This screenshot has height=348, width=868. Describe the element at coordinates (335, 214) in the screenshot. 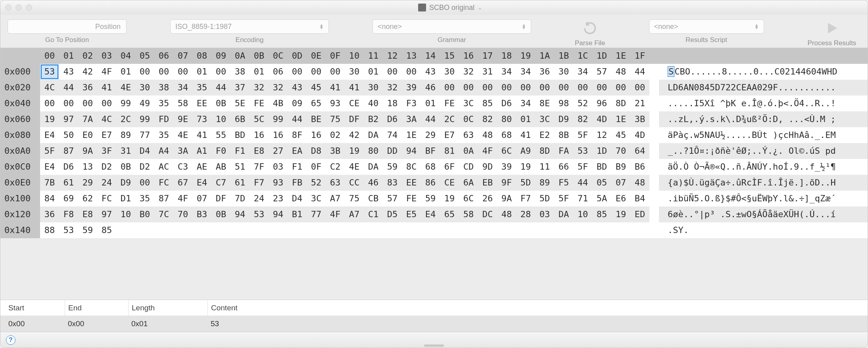

I see `hex-byte: 4F` at that location.